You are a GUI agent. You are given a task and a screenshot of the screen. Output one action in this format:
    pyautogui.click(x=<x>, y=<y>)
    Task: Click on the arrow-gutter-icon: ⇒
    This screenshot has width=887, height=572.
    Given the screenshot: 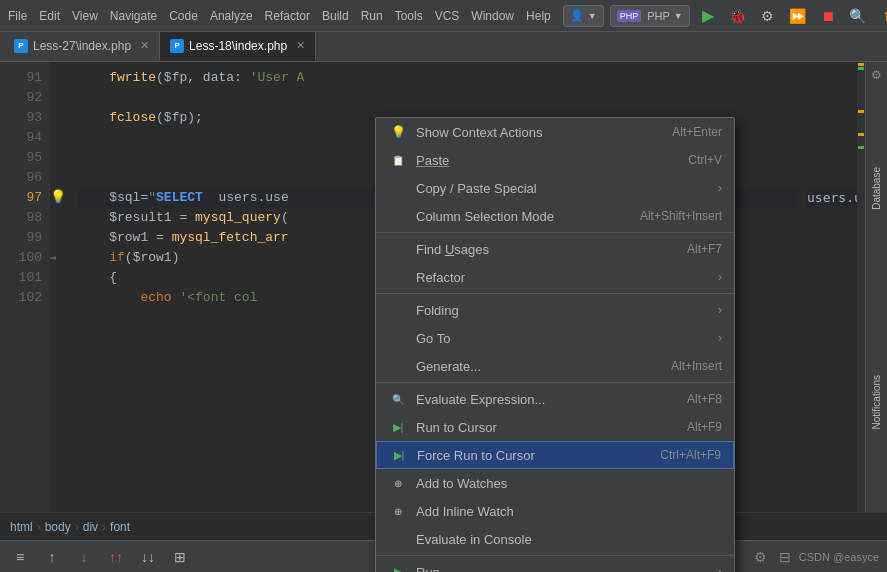 What is the action you would take?
    pyautogui.click(x=60, y=258)
    